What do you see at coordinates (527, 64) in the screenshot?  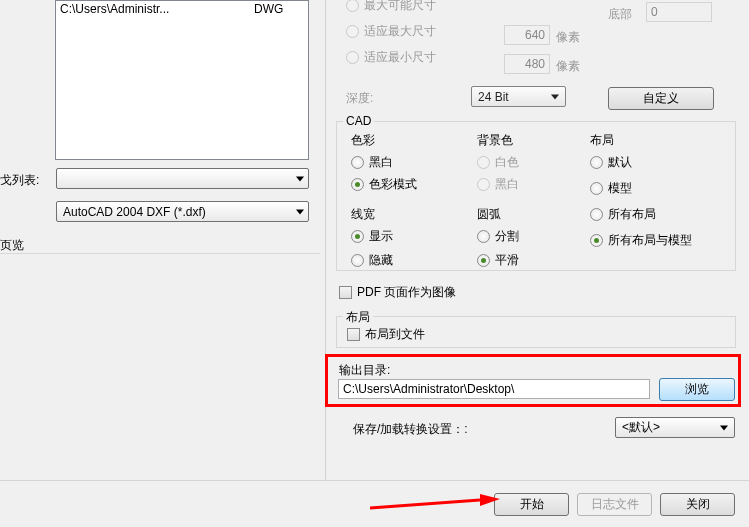 I see `min-size-input: 480` at bounding box center [527, 64].